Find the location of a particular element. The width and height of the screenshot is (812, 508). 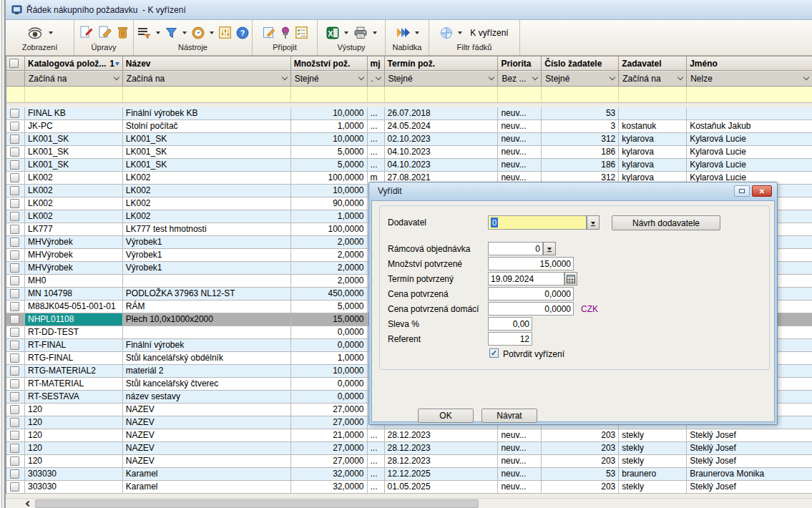

qty-confirmed-input: 15,0000 is located at coordinates (531, 263).